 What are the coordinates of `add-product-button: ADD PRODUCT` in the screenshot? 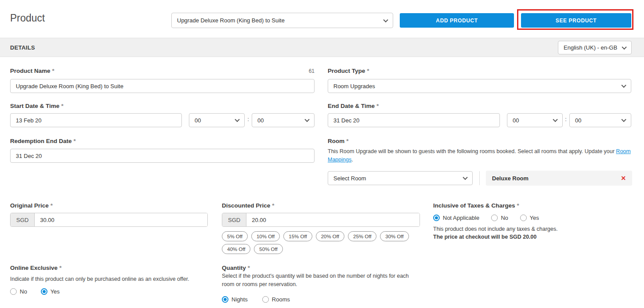 It's located at (457, 20).